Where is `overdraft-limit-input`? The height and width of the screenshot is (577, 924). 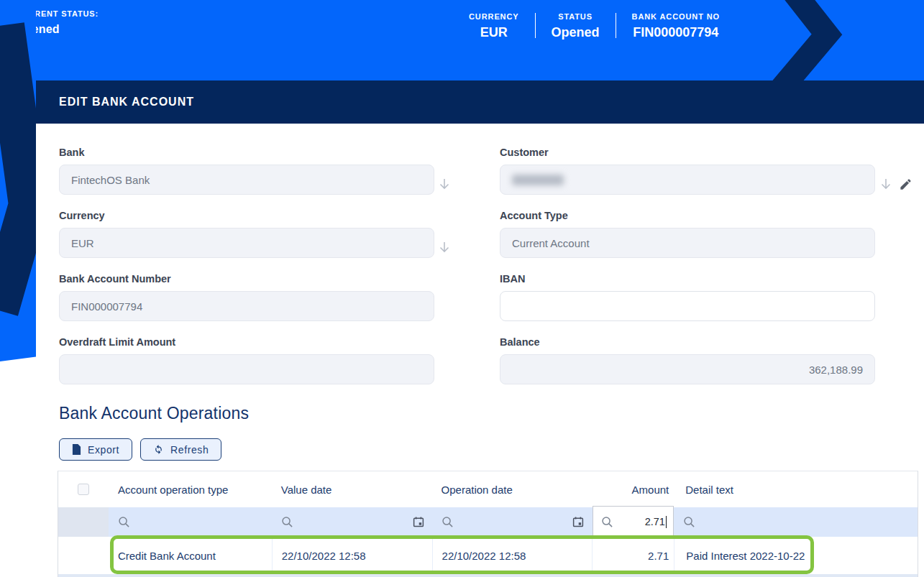 overdraft-limit-input is located at coordinates (247, 369).